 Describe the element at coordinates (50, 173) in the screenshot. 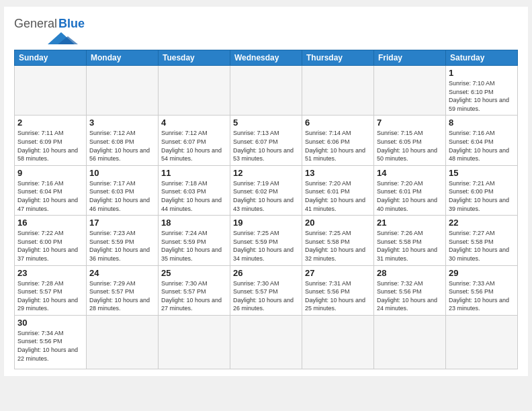

I see `day-number: 9` at that location.